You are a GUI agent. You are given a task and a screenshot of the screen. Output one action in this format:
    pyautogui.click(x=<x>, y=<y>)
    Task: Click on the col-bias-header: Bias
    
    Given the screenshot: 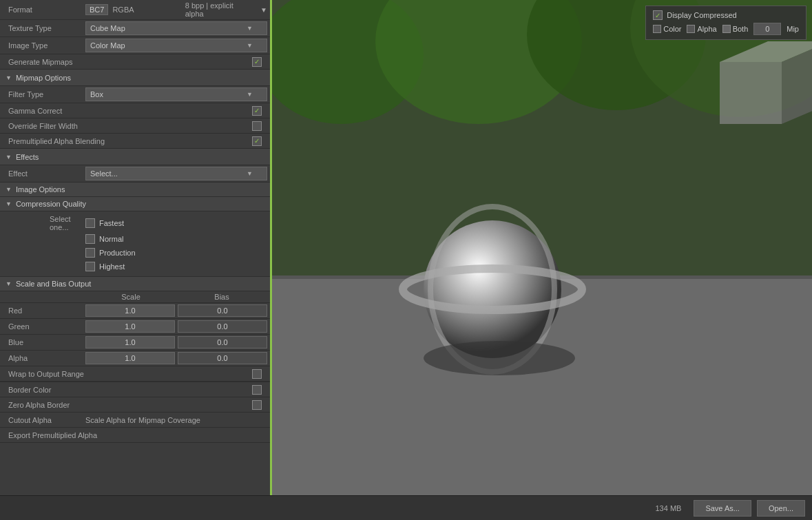 What is the action you would take?
    pyautogui.click(x=222, y=297)
    